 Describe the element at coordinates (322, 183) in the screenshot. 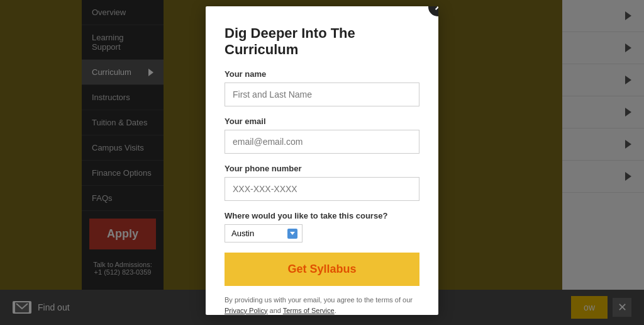

I see `phone-field-group: Your phone number` at that location.